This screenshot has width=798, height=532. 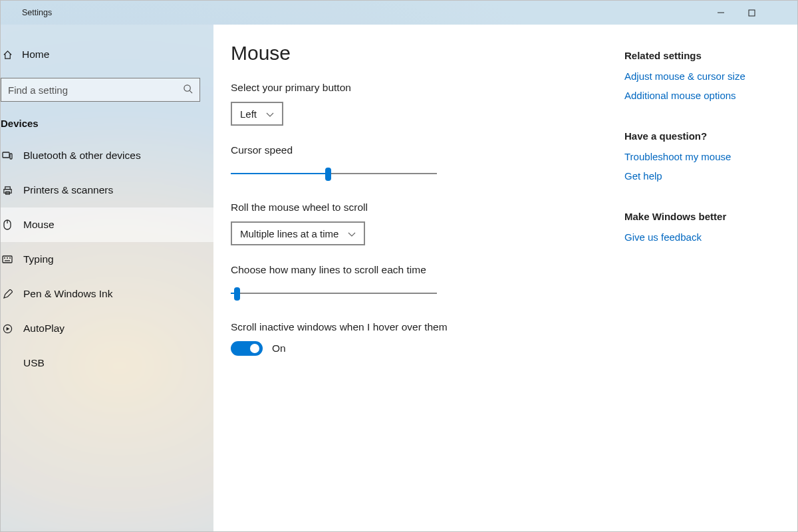 I want to click on inactive-scroll-toggle, so click(x=247, y=348).